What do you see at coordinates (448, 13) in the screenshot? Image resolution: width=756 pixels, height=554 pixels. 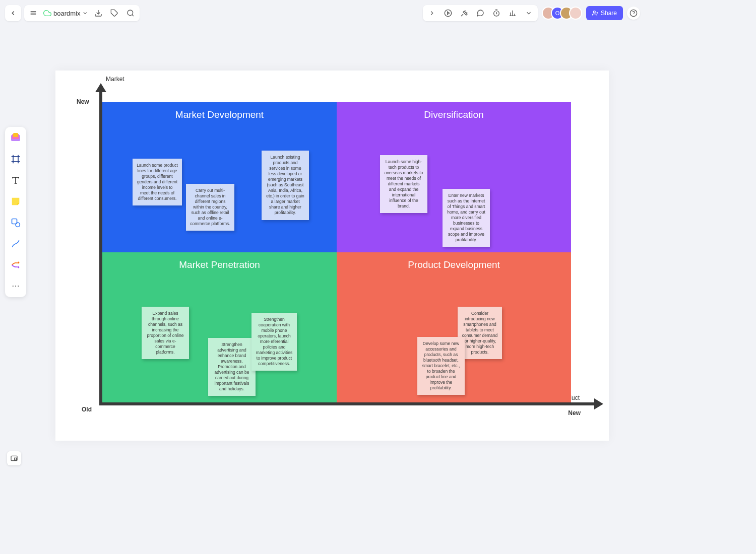 I see `play-circle-icon` at bounding box center [448, 13].